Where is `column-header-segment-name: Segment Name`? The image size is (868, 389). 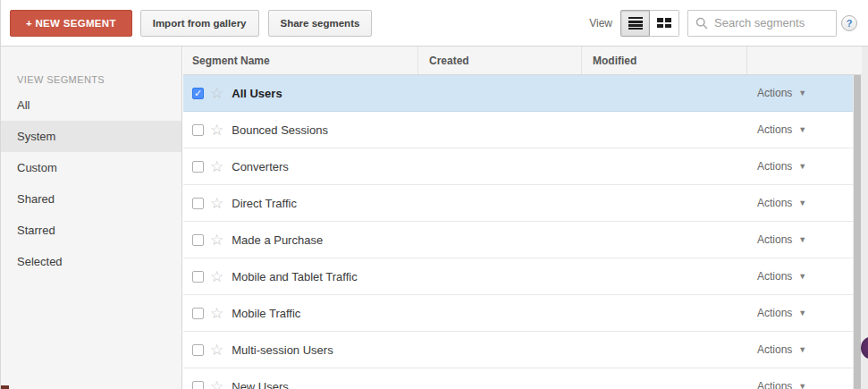
column-header-segment-name: Segment Name is located at coordinates (300, 61).